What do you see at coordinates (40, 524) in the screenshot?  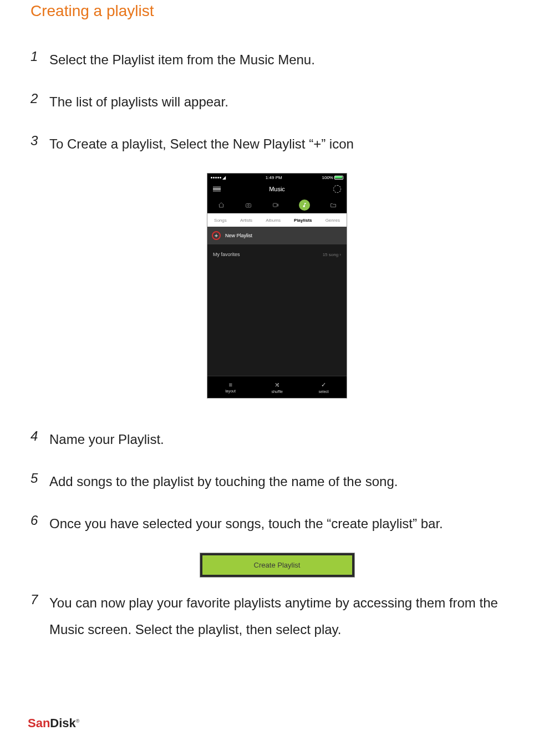 I see `step-number: 6` at bounding box center [40, 524].